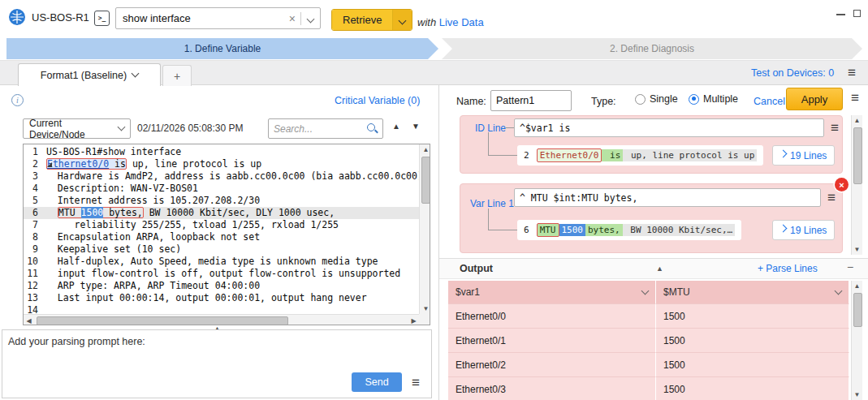  Describe the element at coordinates (649, 316) in the screenshot. I see `table-row: Ethernet0/0 1500` at that location.